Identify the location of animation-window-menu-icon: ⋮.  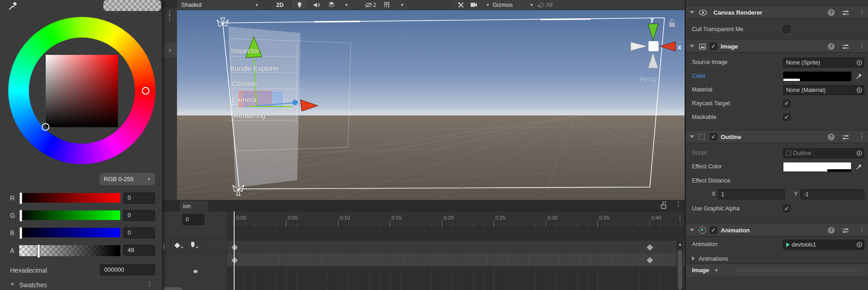
(679, 204).